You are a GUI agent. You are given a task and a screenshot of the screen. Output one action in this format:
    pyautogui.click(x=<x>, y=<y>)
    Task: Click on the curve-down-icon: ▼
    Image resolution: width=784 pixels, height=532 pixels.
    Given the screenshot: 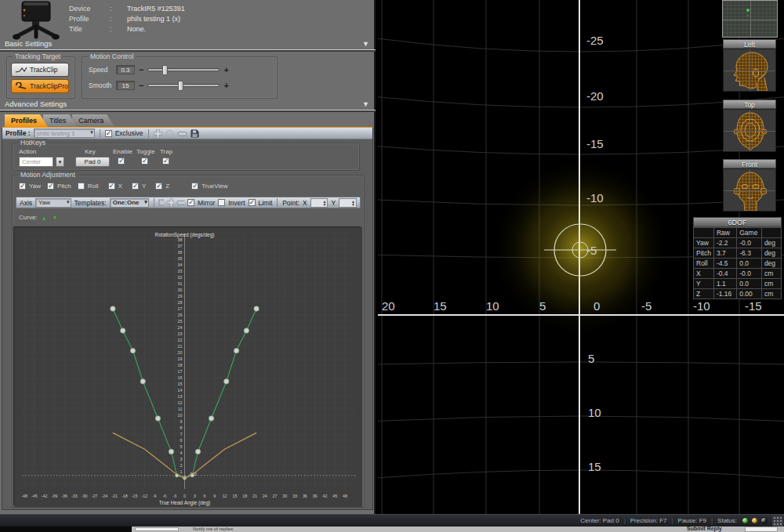 What is the action you would take?
    pyautogui.click(x=55, y=218)
    